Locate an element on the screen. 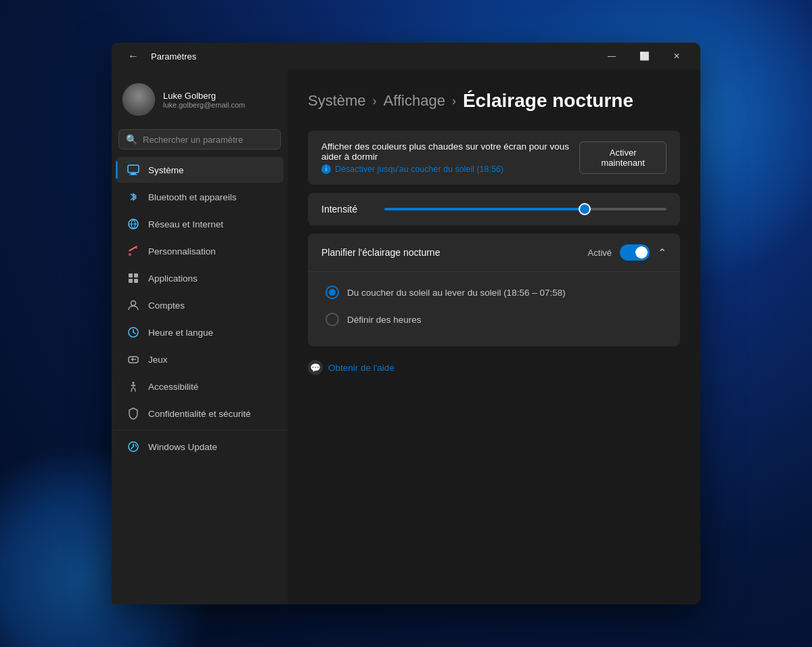 This screenshot has height=647, width=812. gaming-icon is located at coordinates (133, 359).